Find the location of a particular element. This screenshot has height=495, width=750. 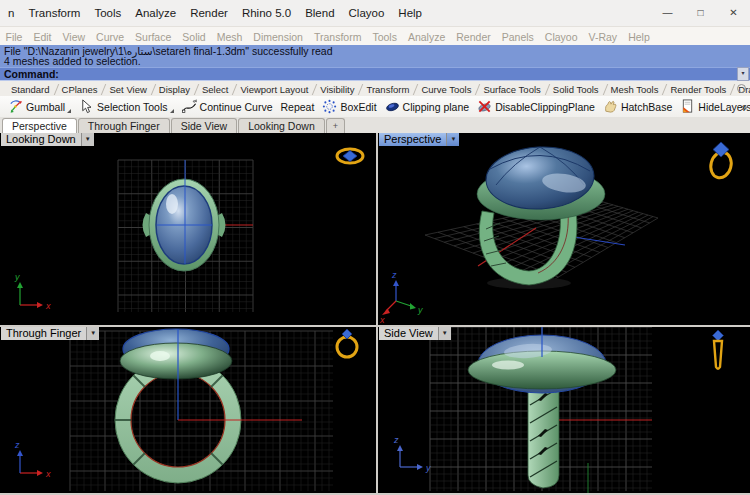

menu2-tools: Tools is located at coordinates (385, 37).